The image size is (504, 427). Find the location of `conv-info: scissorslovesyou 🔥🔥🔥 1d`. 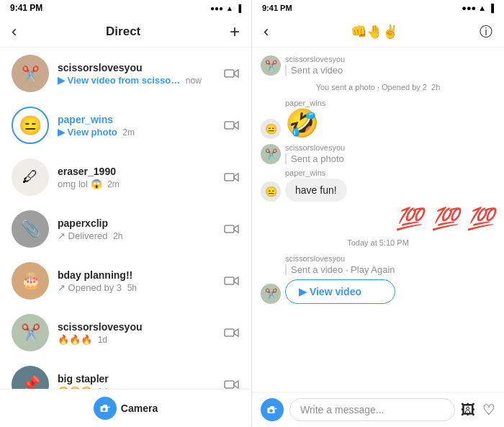

conv-info: scissorslovesyou 🔥🔥🔥 1d is located at coordinates (141, 333).